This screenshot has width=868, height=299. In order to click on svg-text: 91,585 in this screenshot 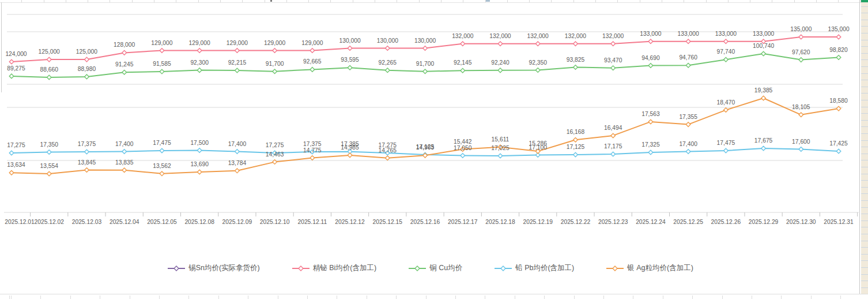, I will do `click(162, 63)`.